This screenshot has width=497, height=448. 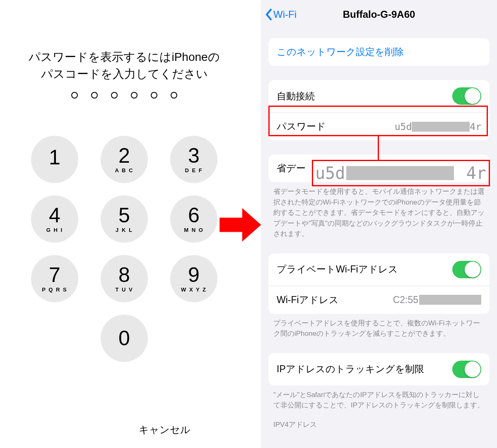 What do you see at coordinates (379, 52) in the screenshot?
I see `group-forget: このネットワーク設定を削除` at bounding box center [379, 52].